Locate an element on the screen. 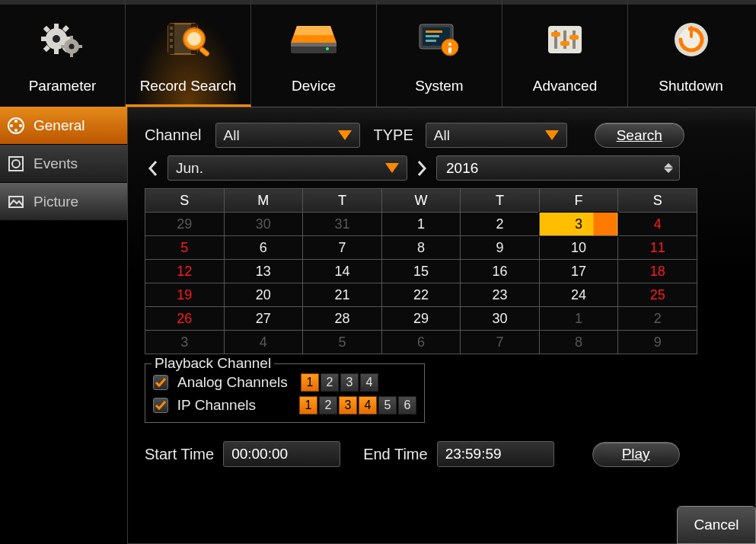 Image resolution: width=756 pixels, height=544 pixels. channel-number: 5 is located at coordinates (388, 405).